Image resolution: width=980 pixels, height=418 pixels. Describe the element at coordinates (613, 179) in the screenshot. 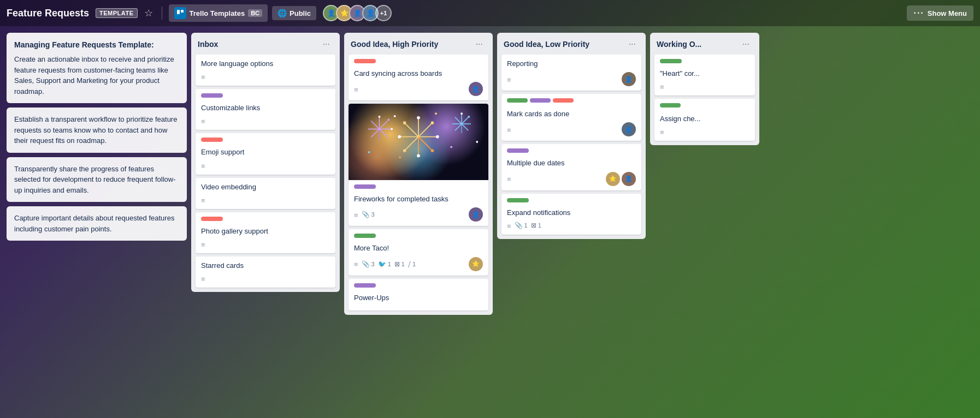

I see `avatar: ⭐` at that location.